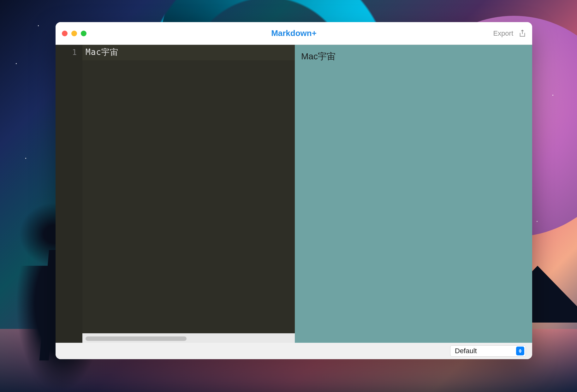 This screenshot has height=392, width=577. What do you see at coordinates (74, 33) in the screenshot?
I see `minimize-button` at bounding box center [74, 33].